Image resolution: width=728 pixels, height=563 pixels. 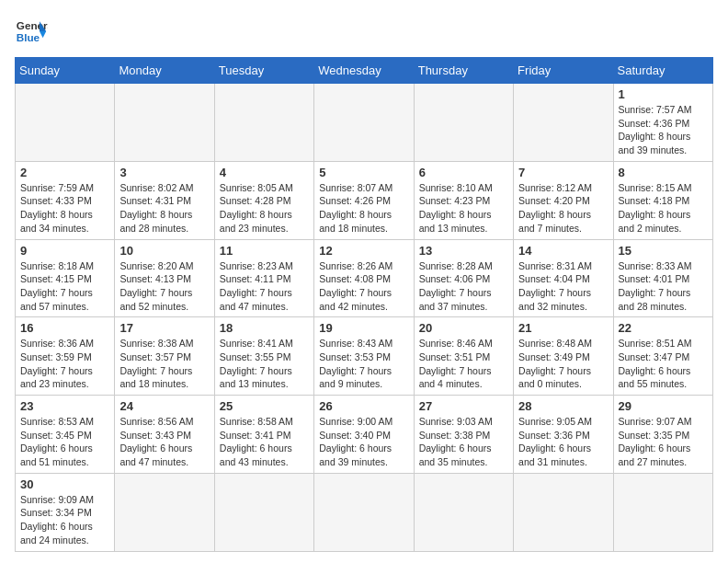 I want to click on day-sun-info: Sunrise: 8:41 AMSunset: 3:55 PMDaylight:…, so click(x=265, y=364).